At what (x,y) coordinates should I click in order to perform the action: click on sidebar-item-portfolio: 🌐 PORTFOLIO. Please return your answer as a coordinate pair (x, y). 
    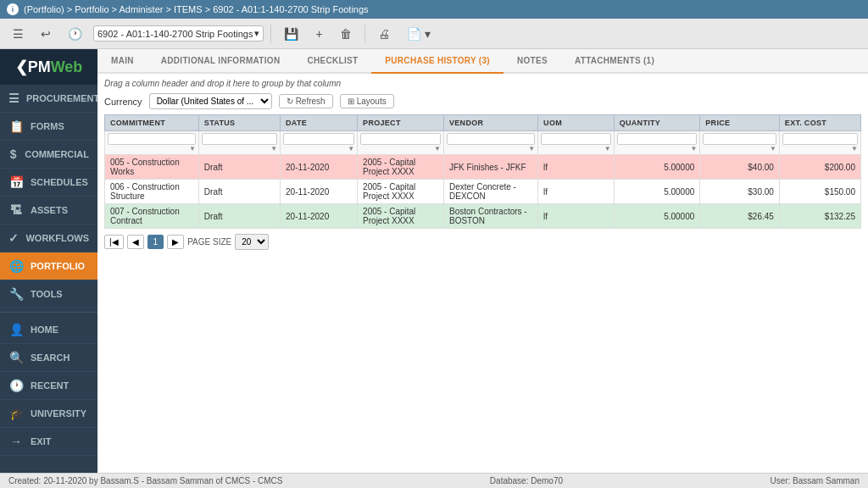
    Looking at the image, I should click on (49, 266).